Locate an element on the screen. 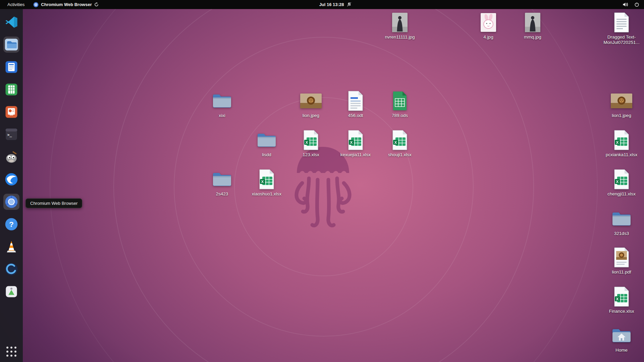  dock-item-thunderbird is located at coordinates (11, 179).